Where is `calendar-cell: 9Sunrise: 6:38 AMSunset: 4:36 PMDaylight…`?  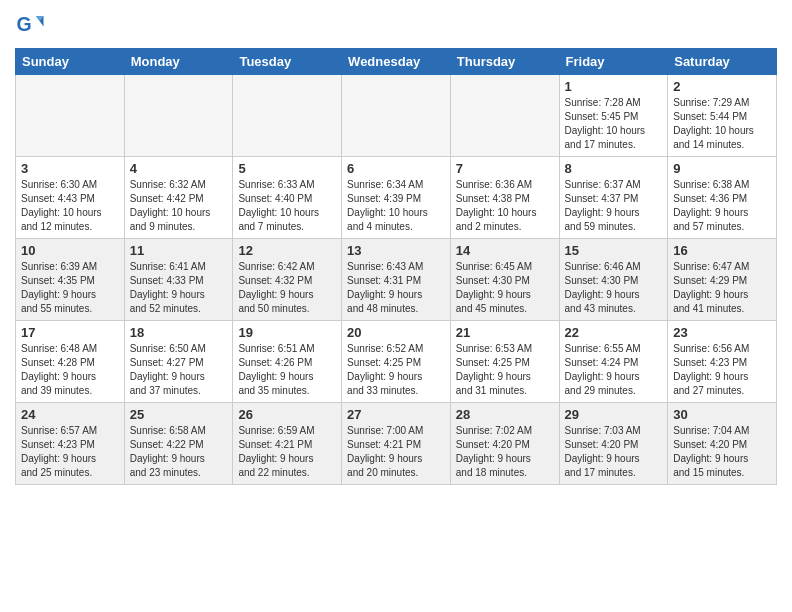
calendar-cell: 9Sunrise: 6:38 AMSunset: 4:36 PMDaylight… is located at coordinates (722, 198).